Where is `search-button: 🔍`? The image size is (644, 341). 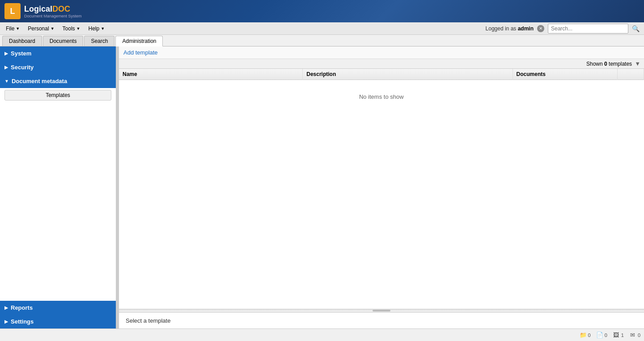
search-button: 🔍 is located at coordinates (636, 29).